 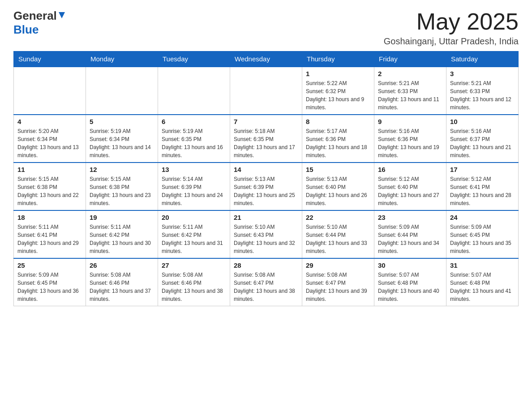 What do you see at coordinates (338, 143) in the screenshot?
I see `day-info-8: Sunrise: 5:17 AMSunset: 6:36 PMDaylight:…` at bounding box center [338, 143].